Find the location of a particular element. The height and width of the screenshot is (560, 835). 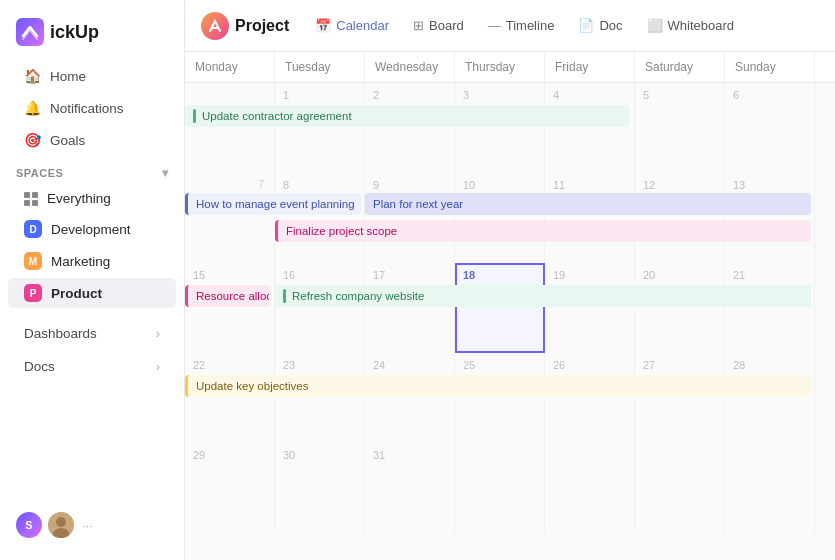

cell-w4-sat: 27 is located at coordinates (680, 398).